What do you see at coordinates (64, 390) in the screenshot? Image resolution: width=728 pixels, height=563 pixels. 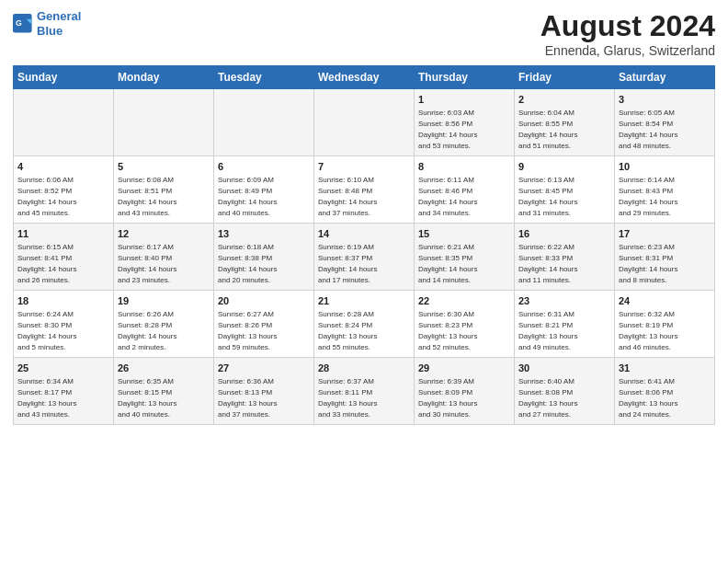 I see `calendar-cell: 25Sunrise: 6:34 AMSunset: 8:17 PMDayligh…` at bounding box center [64, 390].